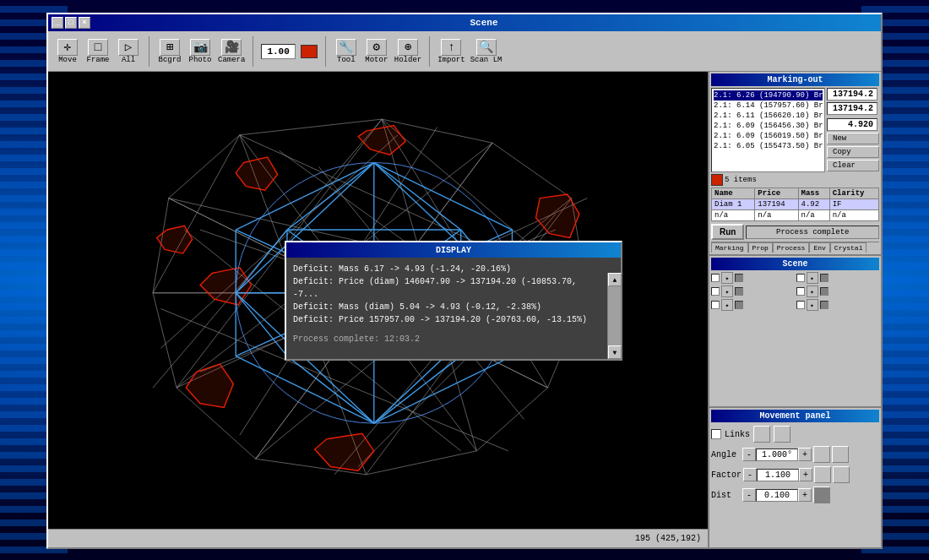  Describe the element at coordinates (615, 352) in the screenshot. I see `scroll-down-button: ▼` at that location.